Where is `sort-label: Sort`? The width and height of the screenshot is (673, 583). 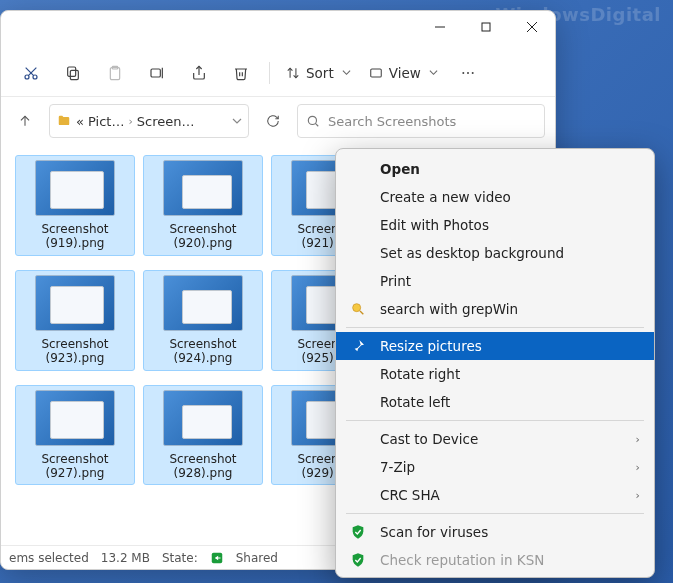
sort-label: Sort is located at coordinates (320, 73).